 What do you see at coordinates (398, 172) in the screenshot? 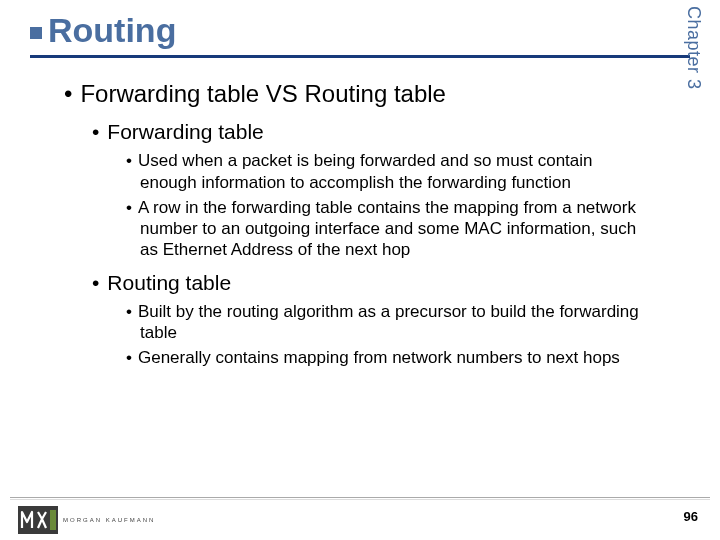
I see `bullet-level3: •Used when a packet is being forwarded a…` at bounding box center [398, 172].